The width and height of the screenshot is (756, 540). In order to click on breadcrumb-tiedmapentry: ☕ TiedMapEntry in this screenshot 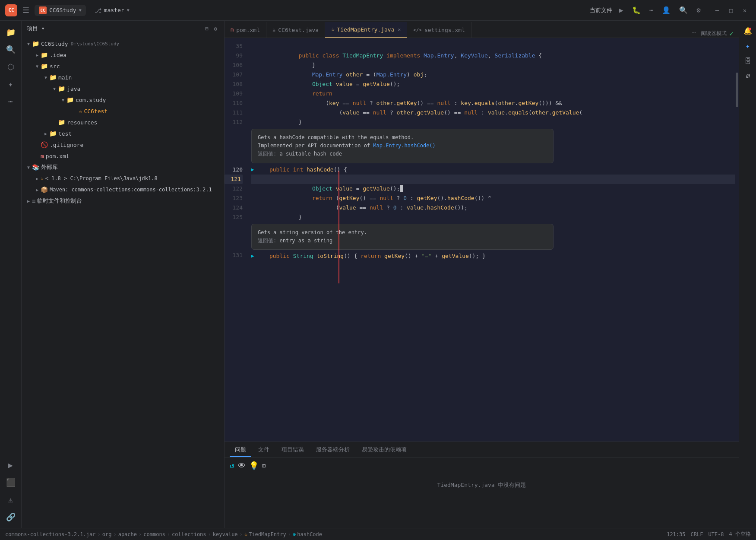, I will do `click(265, 534)`.